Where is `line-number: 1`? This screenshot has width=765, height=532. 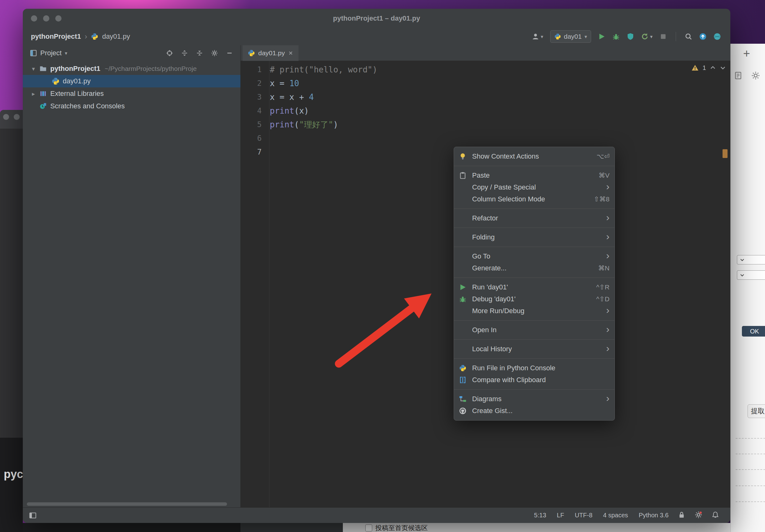 line-number: 1 is located at coordinates (255, 70).